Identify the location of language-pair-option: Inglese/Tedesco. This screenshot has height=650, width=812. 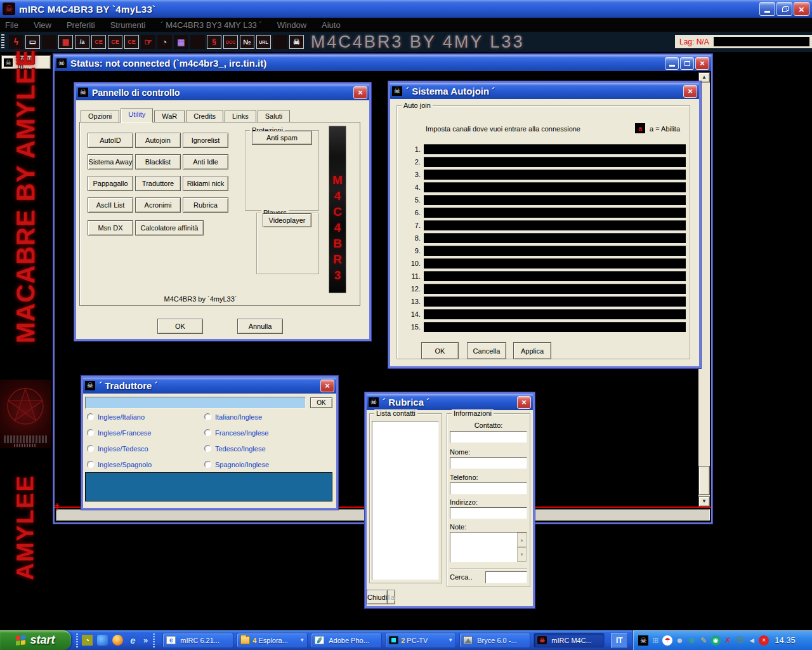
(119, 448).